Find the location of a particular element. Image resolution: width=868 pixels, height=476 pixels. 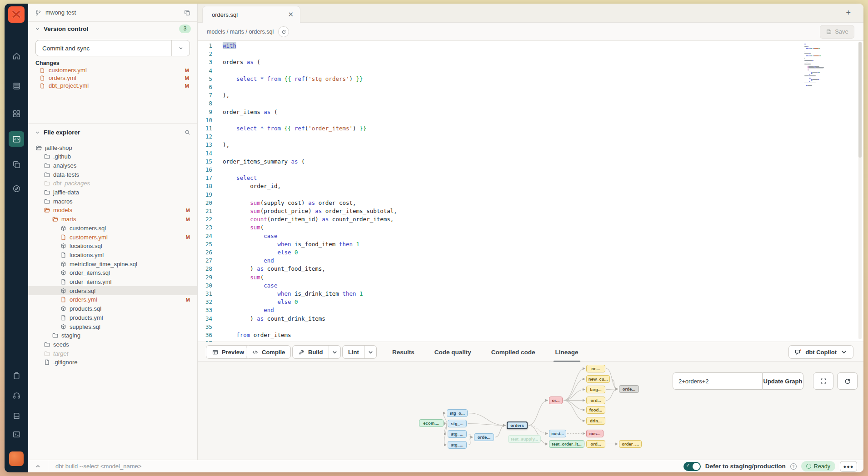

nav-compass-icon is located at coordinates (16, 188).